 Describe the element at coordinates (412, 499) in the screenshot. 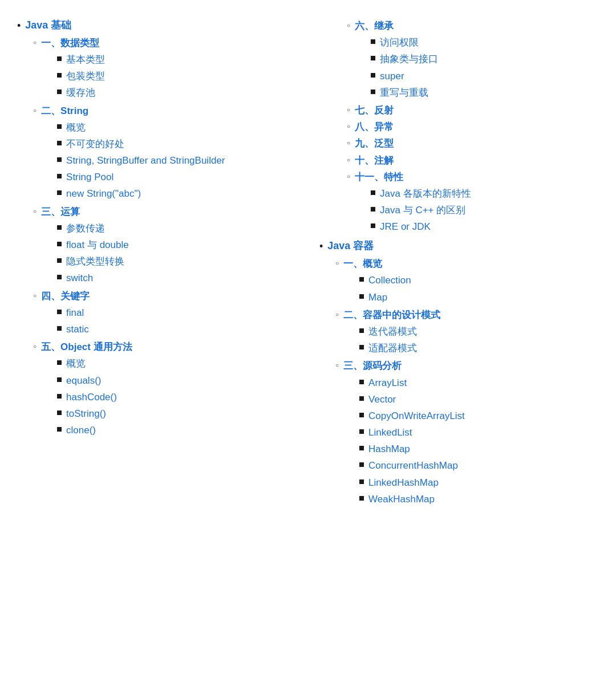

I see `list-item: WeakHashMap` at that location.